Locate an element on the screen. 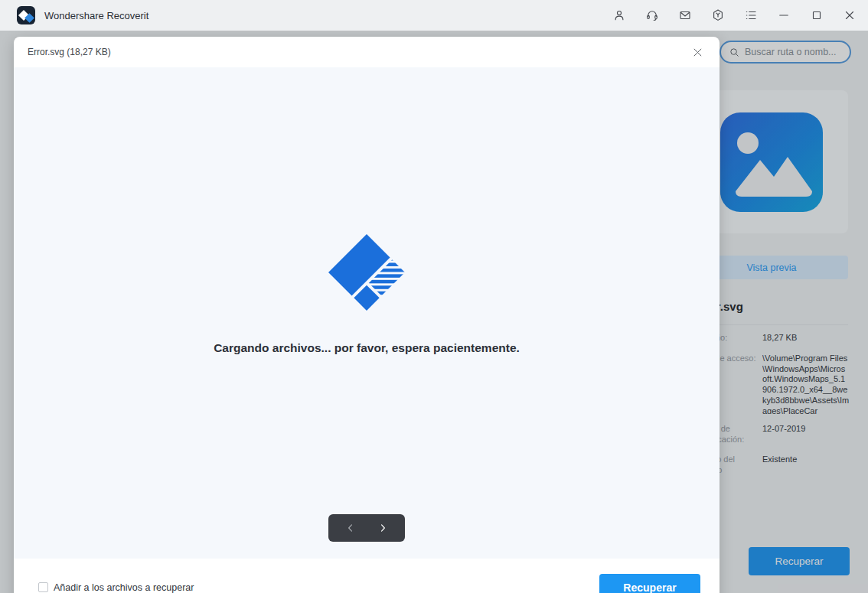 The image size is (868, 593). app-title: Wondershare Recoverit is located at coordinates (96, 15).